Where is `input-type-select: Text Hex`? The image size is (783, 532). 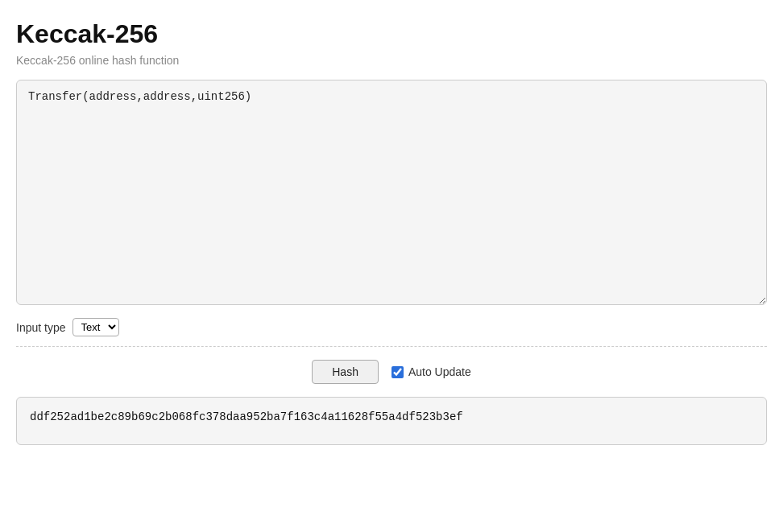 input-type-select: Text Hex is located at coordinates (96, 327).